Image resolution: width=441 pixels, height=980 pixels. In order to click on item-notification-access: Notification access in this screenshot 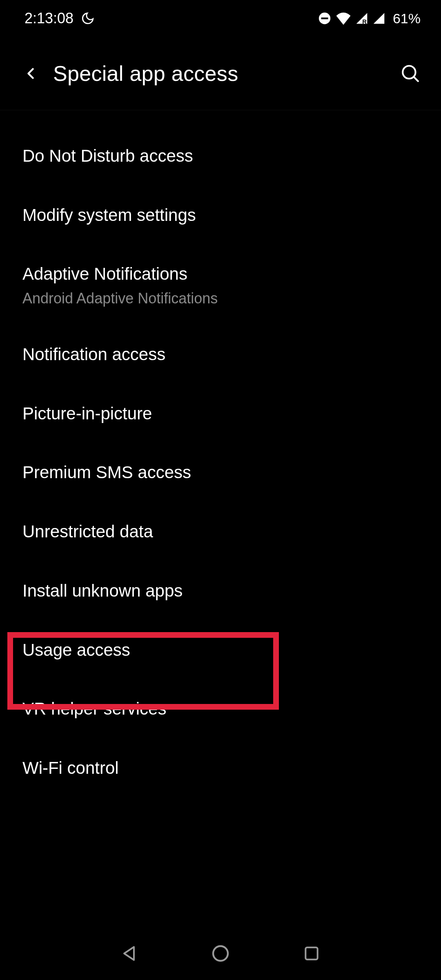, I will do `click(220, 354)`.